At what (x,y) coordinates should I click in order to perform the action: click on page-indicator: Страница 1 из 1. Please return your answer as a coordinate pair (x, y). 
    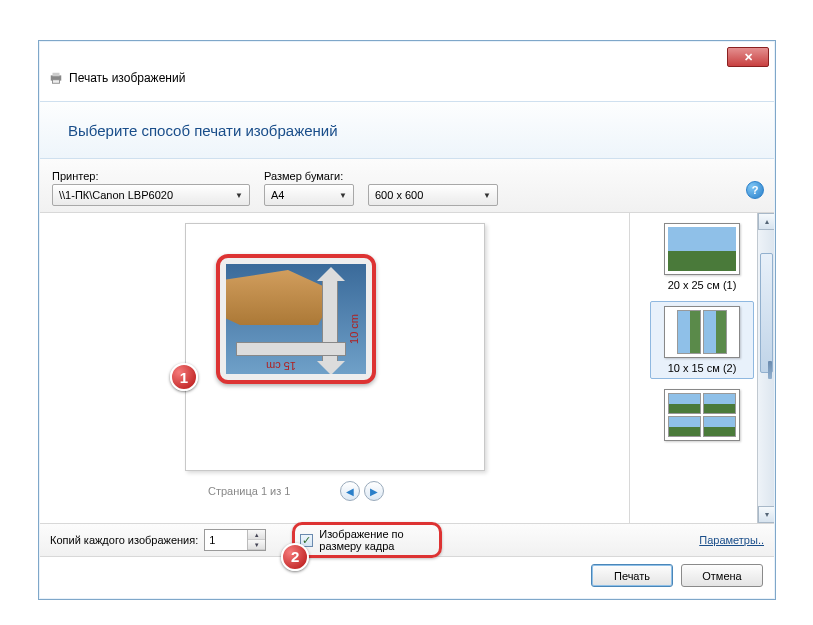
    Looking at the image, I should click on (249, 491).